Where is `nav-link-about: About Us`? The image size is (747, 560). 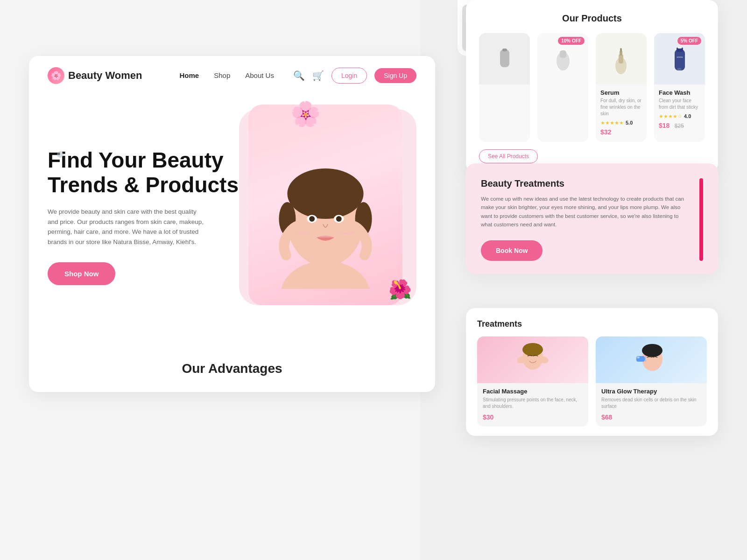
nav-link-about: About Us is located at coordinates (260, 76).